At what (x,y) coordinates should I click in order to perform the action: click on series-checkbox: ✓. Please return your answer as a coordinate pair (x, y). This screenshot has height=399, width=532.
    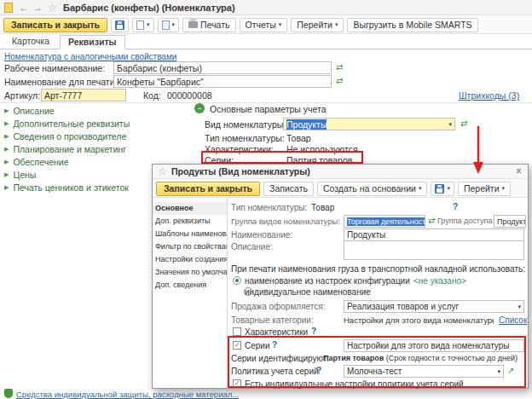
    Looking at the image, I should click on (237, 345).